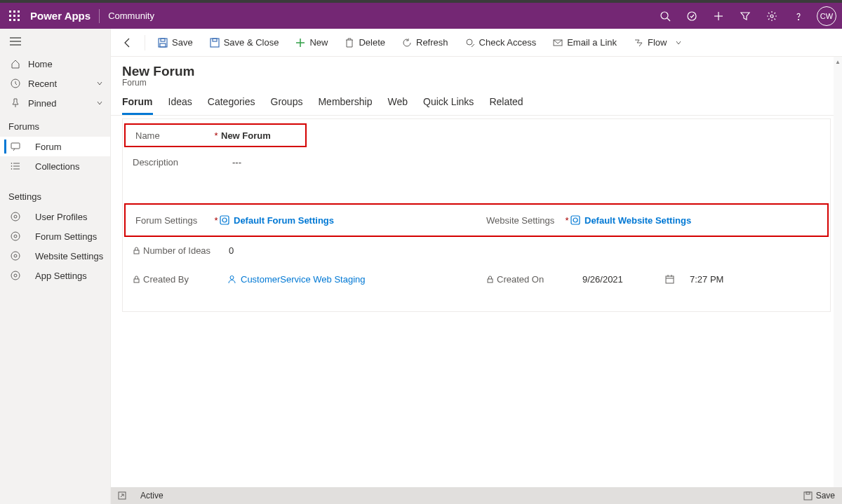 Image resolution: width=842 pixels, height=504 pixels. I want to click on tab-related: Related, so click(506, 105).